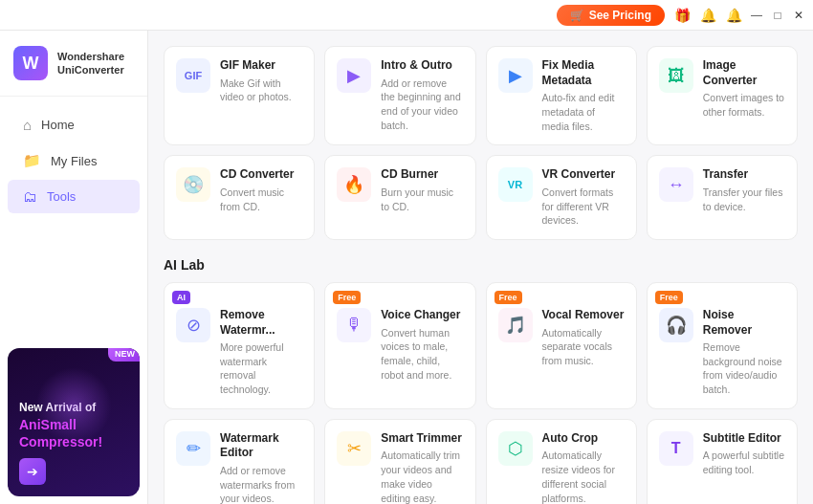  I want to click on subtitle-editor-info: Subtitle Editor A powerful subtitle edit…, so click(744, 454).